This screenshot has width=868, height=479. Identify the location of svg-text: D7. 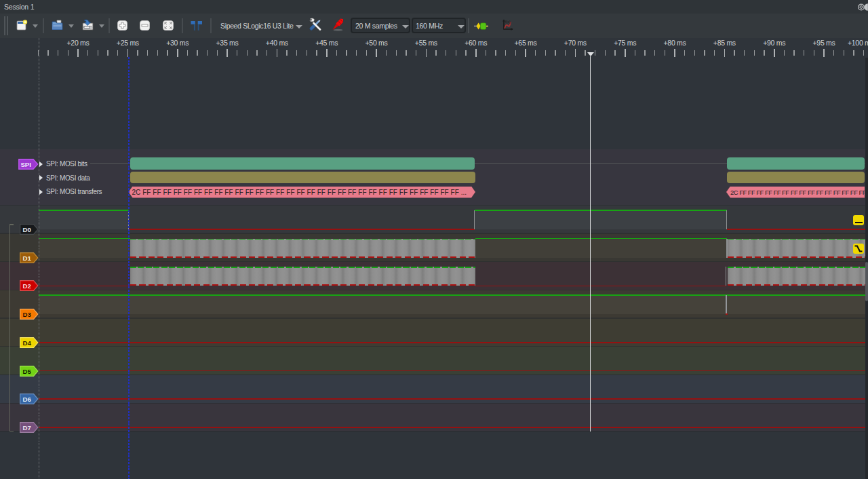
(26, 427).